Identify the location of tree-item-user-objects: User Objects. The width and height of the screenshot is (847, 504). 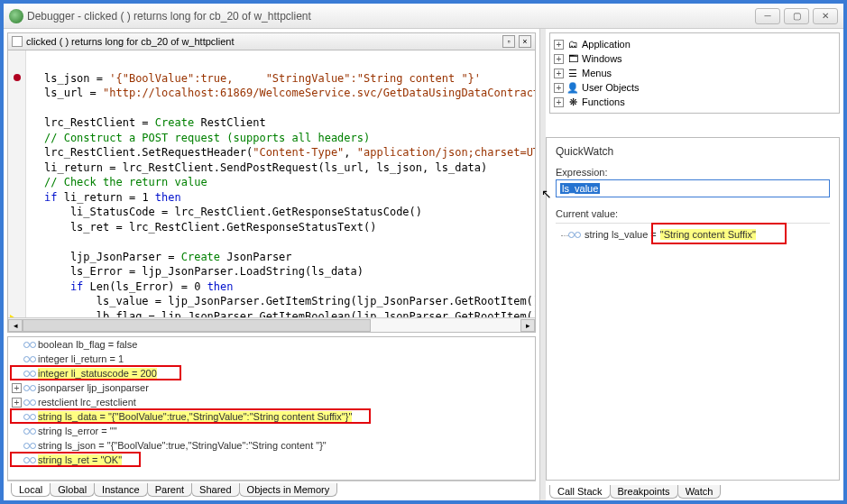
(611, 87).